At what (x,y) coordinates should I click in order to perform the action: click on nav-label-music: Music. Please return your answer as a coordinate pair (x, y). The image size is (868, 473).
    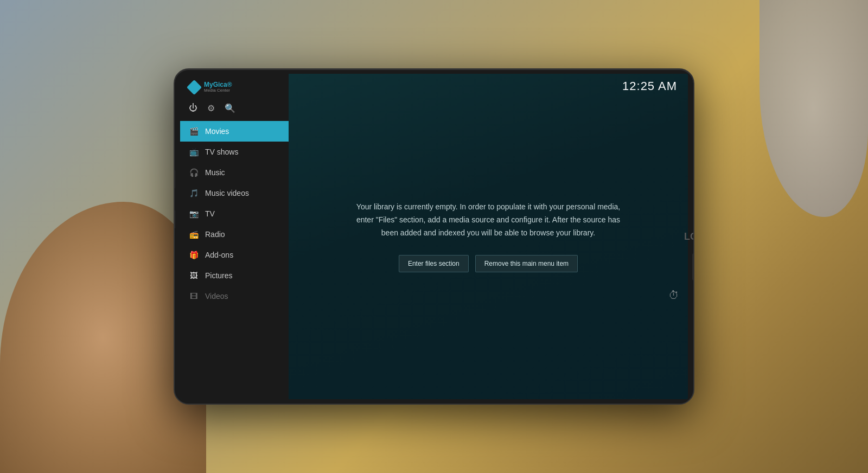
    Looking at the image, I should click on (215, 172).